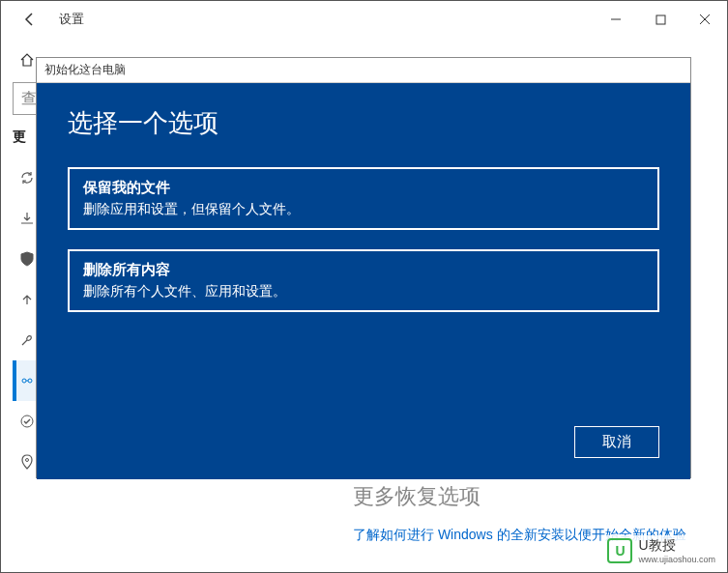  Describe the element at coordinates (29, 99) in the screenshot. I see `search-placeholder: 查` at that location.